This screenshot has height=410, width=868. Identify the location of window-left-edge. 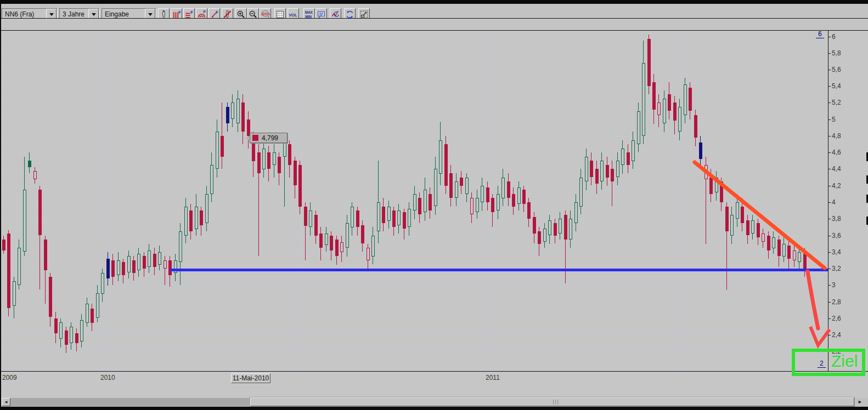
(1, 205).